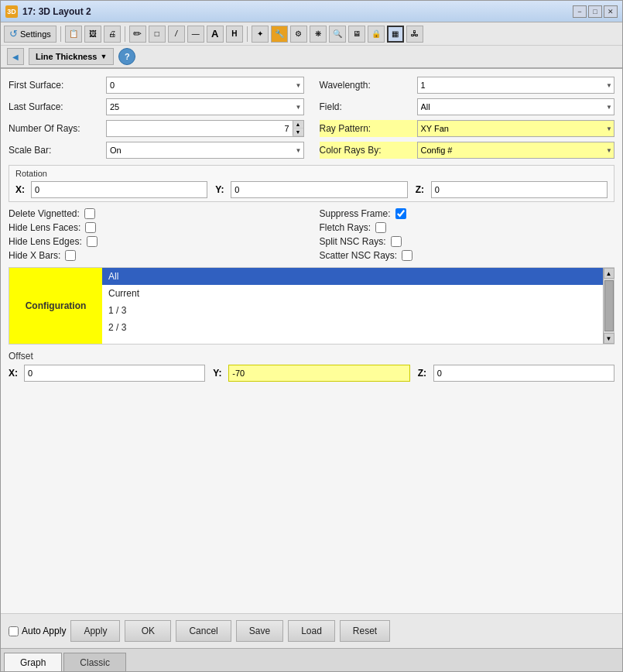 This screenshot has height=672, width=623. What do you see at coordinates (95, 631) in the screenshot?
I see `apply-button: Apply` at bounding box center [95, 631].